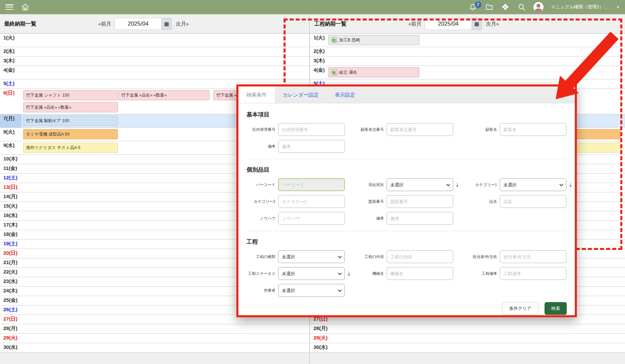 The height and width of the screenshot is (364, 625). What do you see at coordinates (311, 290) in the screenshot?
I see `作業者-select: 未選択` at bounding box center [311, 290].